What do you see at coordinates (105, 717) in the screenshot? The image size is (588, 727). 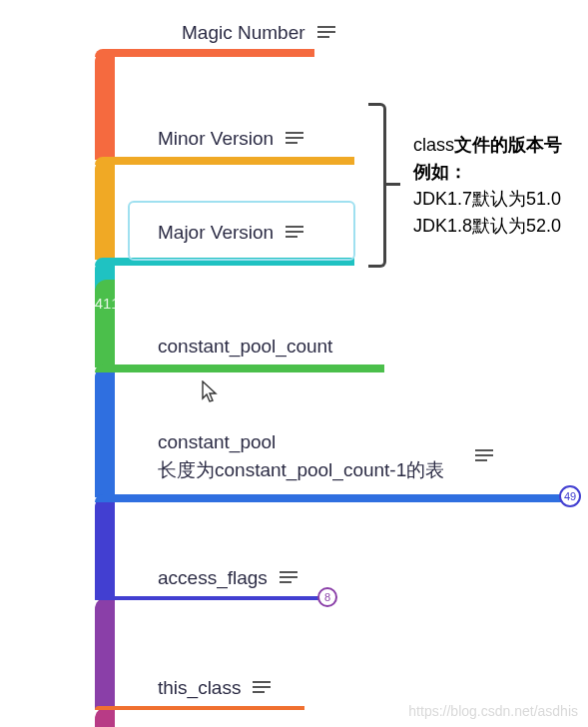 I see `spine-magenta` at bounding box center [105, 717].